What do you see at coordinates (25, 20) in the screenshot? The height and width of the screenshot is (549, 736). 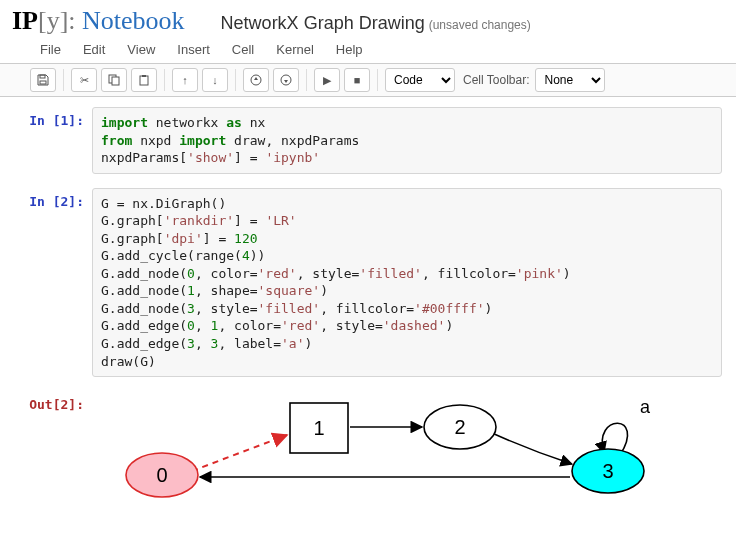 I see `logo-ip: IP` at bounding box center [25, 20].